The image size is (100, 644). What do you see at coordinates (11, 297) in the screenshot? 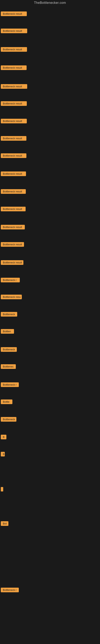
I see `bottleneck-label: Bottleneck resu` at bounding box center [11, 297].